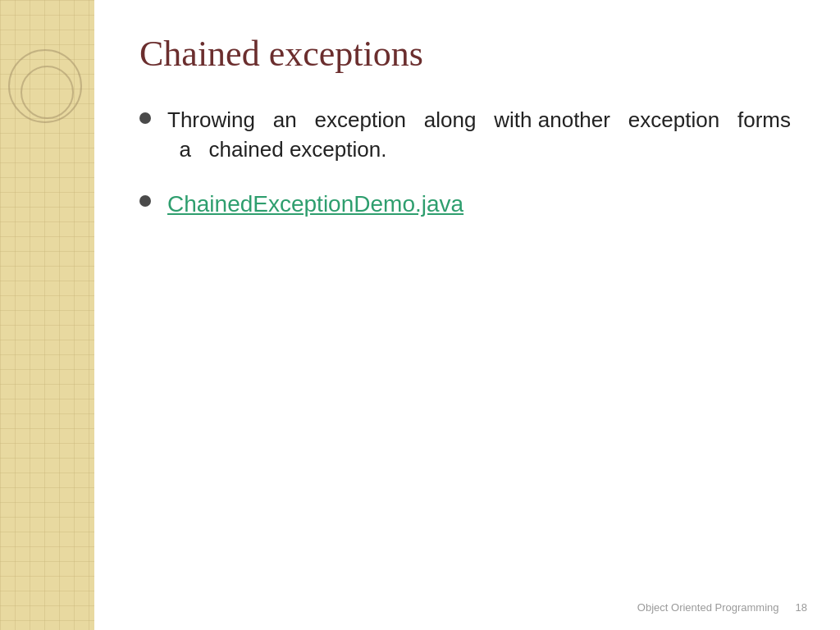 The width and height of the screenshot is (840, 630). What do you see at coordinates (48, 315) in the screenshot?
I see `sidebar` at bounding box center [48, 315].